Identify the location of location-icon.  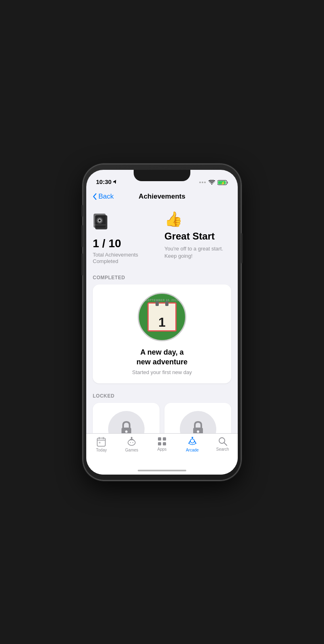
(115, 182).